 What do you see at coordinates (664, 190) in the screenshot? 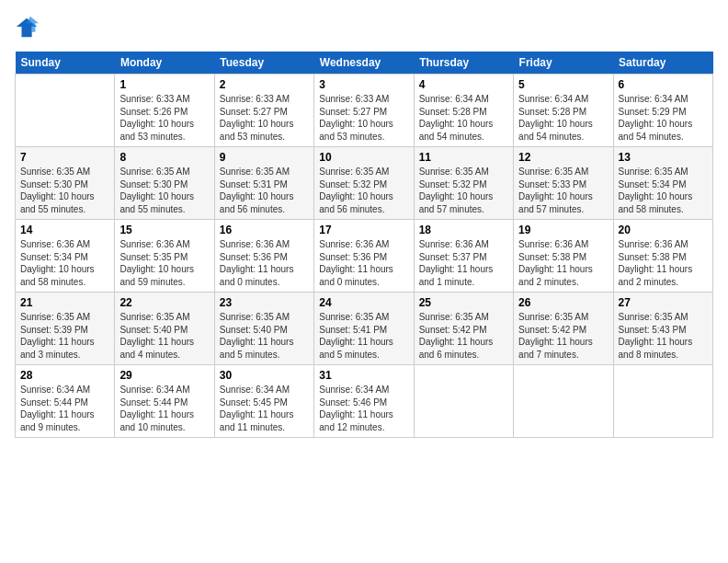
I see `cell-content: Sunrise: 6:35 AMSunset: 5:34 PMDaylight:…` at bounding box center [664, 190].